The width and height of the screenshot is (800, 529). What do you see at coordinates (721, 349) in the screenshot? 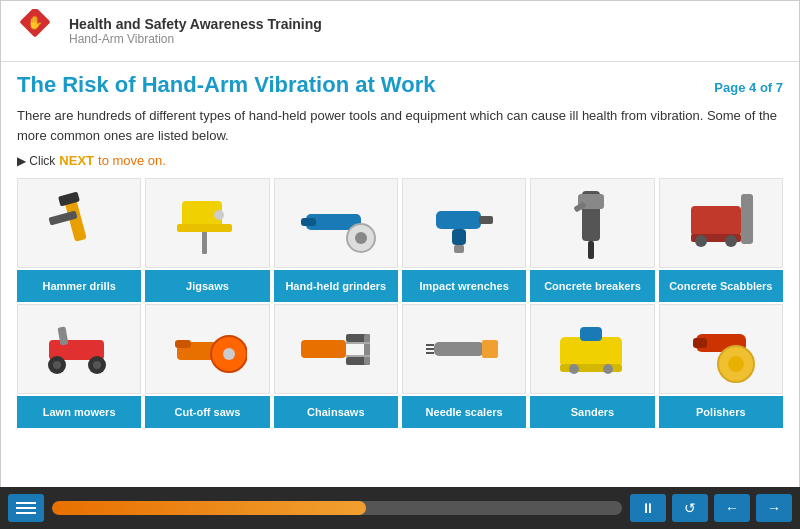
I see `tool-image-polishers` at bounding box center [721, 349].